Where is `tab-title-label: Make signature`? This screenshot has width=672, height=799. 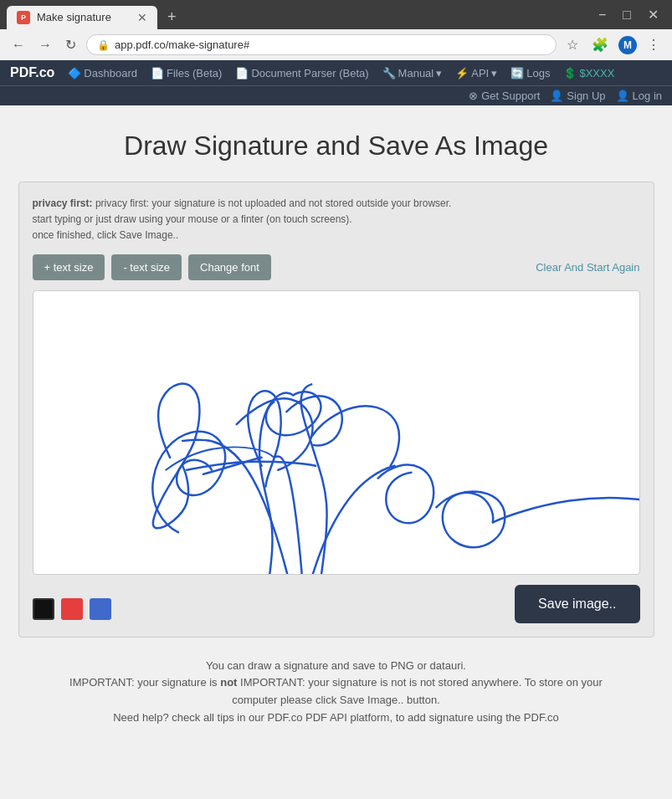 tab-title-label: Make signature is located at coordinates (84, 17).